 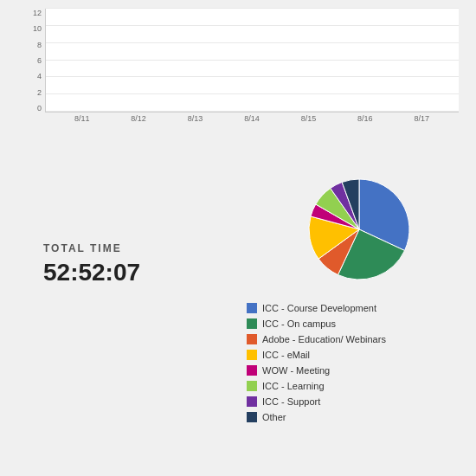 I want to click on legend-label: ICC - Course Development, so click(x=319, y=308).